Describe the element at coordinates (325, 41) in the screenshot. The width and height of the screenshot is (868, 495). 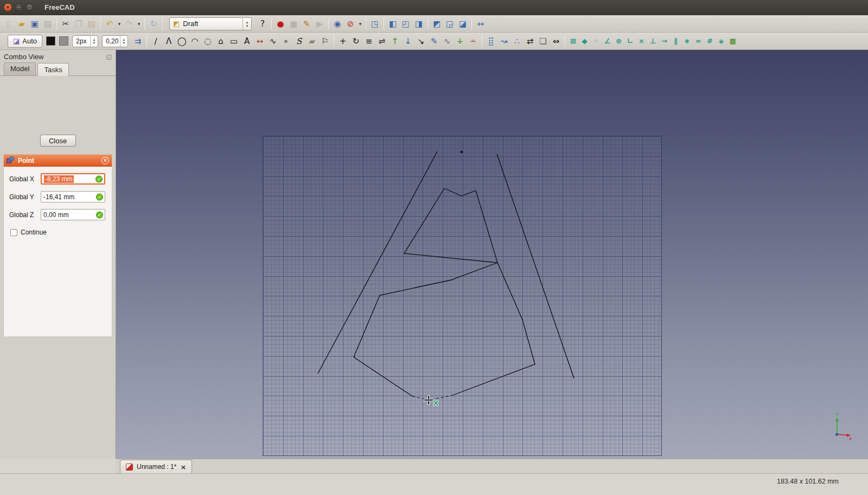
I see `draft-label-button: ⚐` at that location.